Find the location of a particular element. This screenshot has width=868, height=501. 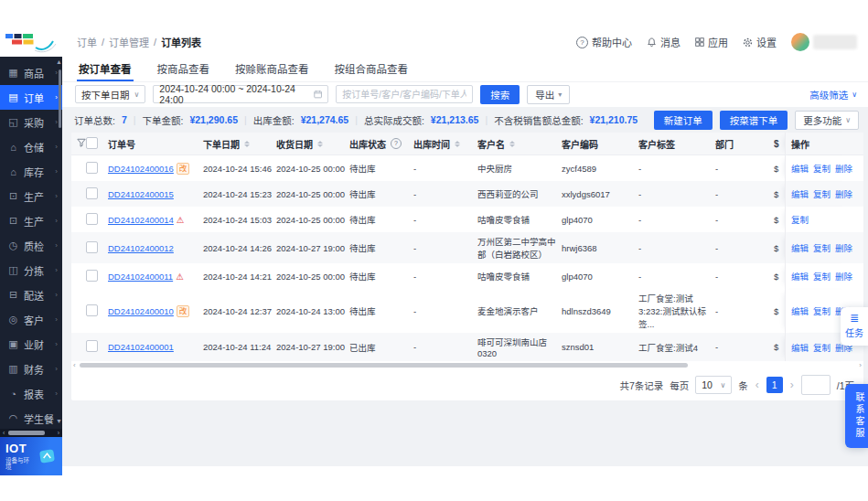

sidebar-vertical-scrollbar is located at coordinates (60, 243).